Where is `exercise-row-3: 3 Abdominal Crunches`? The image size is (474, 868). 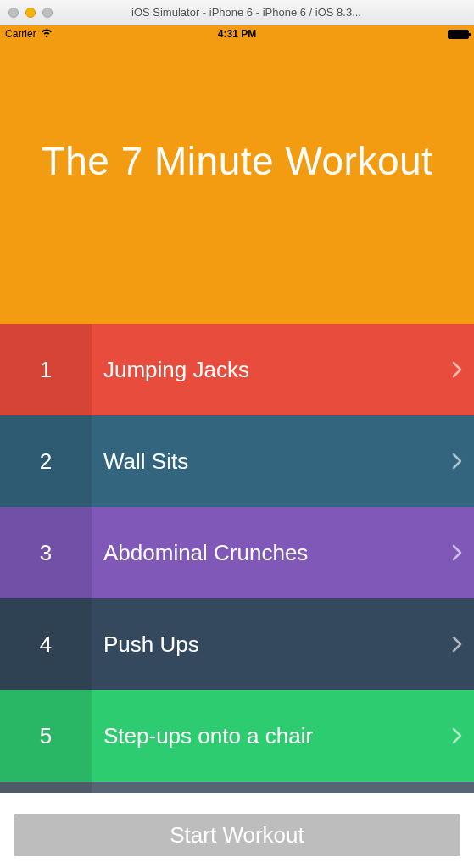 exercise-row-3: 3 Abdominal Crunches is located at coordinates (237, 553).